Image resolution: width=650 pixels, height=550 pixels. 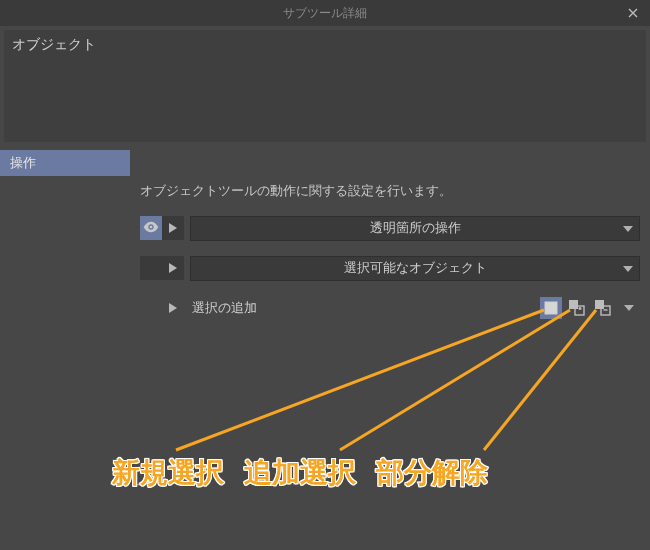 What do you see at coordinates (551, 308) in the screenshot?
I see `mode-new-selection` at bounding box center [551, 308].